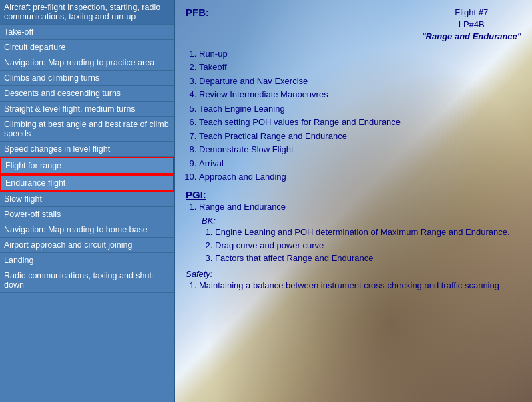 The height and width of the screenshot is (402, 532). Describe the element at coordinates (87, 199) in the screenshot. I see `sidebar-item-11: Slow flight` at that location.